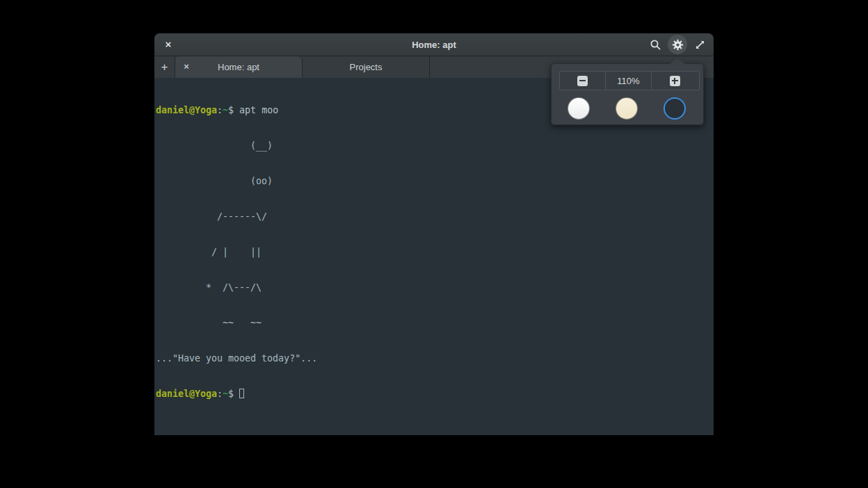 This screenshot has width=868, height=488. I want to click on cow-art-line: * /\---/\, so click(435, 288).